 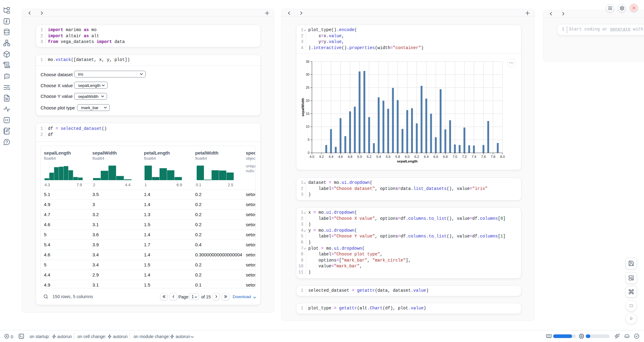 What do you see at coordinates (308, 62) in the screenshot?
I see `svg-text: 35` at bounding box center [308, 62].